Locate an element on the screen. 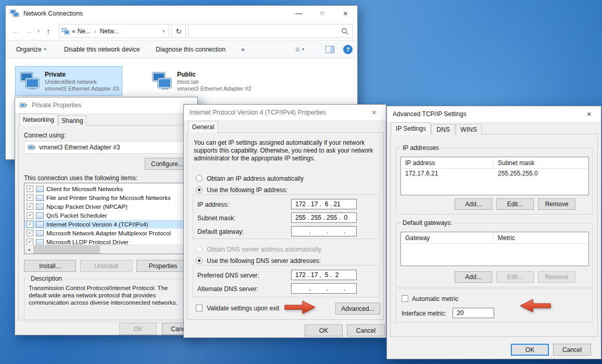 The image size is (602, 364). horizontal-scrollbar: ◄ ► is located at coordinates (107, 249).